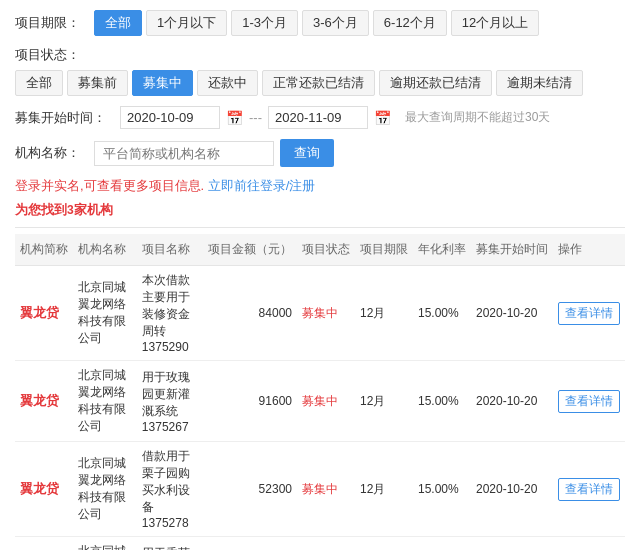  What do you see at coordinates (384, 250) in the screenshot?
I see `col-header-项目期限: 项目期限` at bounding box center [384, 250].